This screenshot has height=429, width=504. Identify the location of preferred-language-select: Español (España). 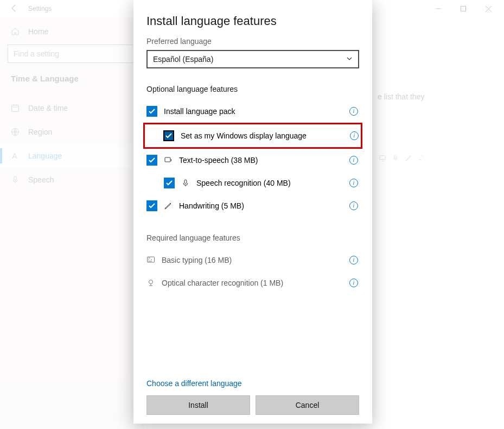
(253, 59).